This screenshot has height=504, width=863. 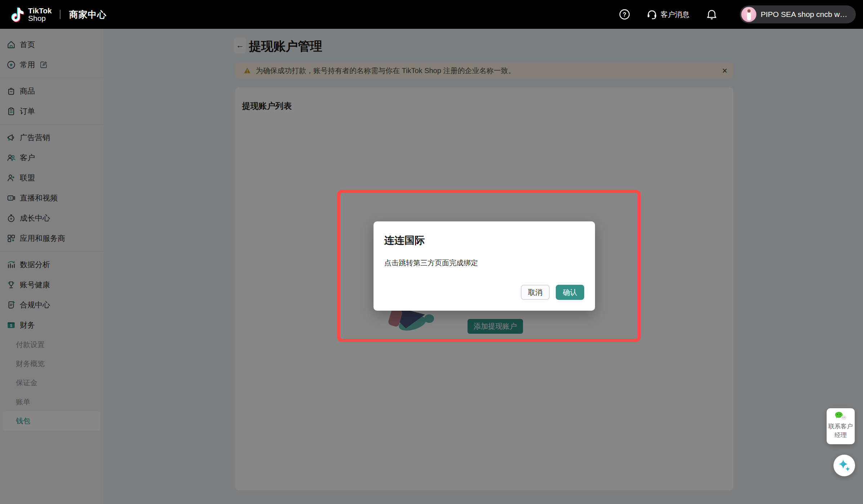 What do you see at coordinates (844, 465) in the screenshot?
I see `ai-assistant-button` at bounding box center [844, 465].